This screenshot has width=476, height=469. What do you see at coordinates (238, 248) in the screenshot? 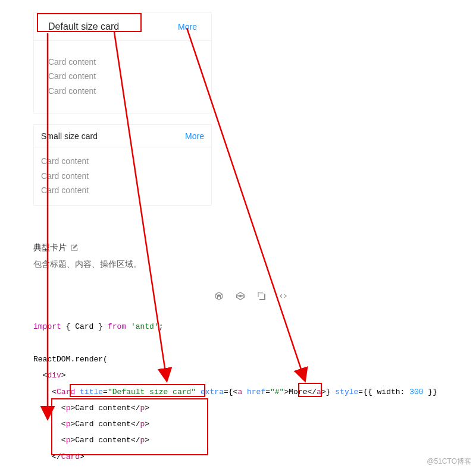
I see `section-title-row: 典型卡片` at bounding box center [238, 248].